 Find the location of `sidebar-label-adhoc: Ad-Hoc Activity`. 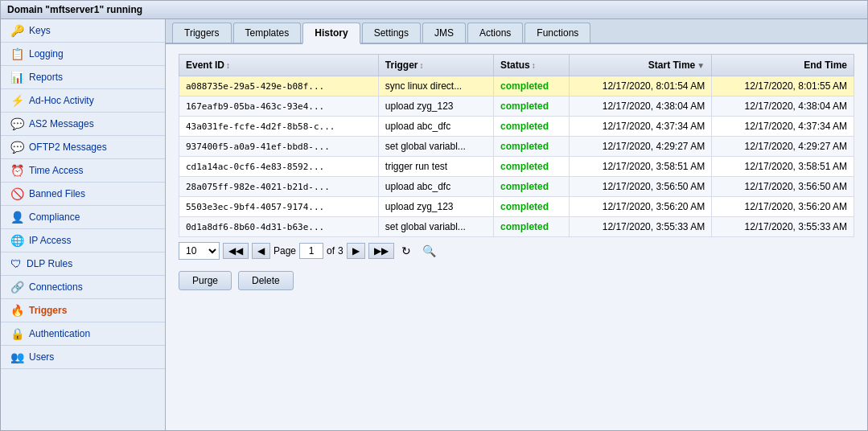

sidebar-label-adhoc: Ad-Hoc Activity is located at coordinates (61, 101).